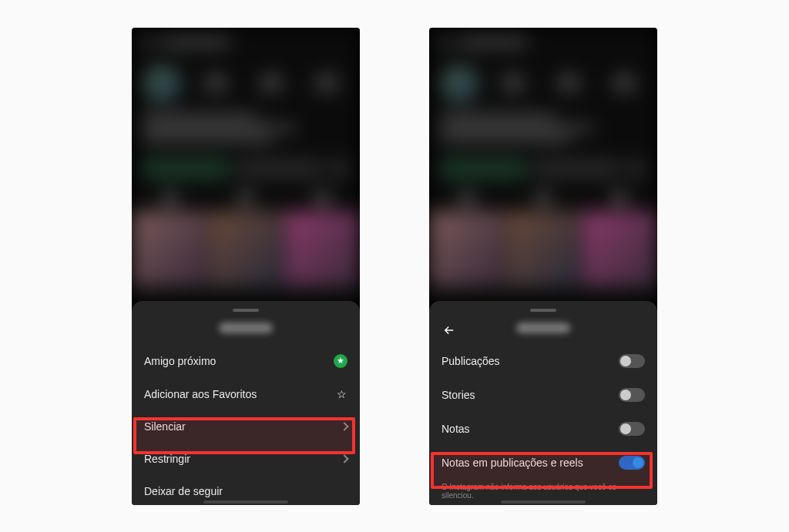 Image resolution: width=789 pixels, height=532 pixels. What do you see at coordinates (246, 403) in the screenshot?
I see `bottom-sheet-following-options: Amigo próximo ★ Adicionar aos Favoritos …` at bounding box center [246, 403].